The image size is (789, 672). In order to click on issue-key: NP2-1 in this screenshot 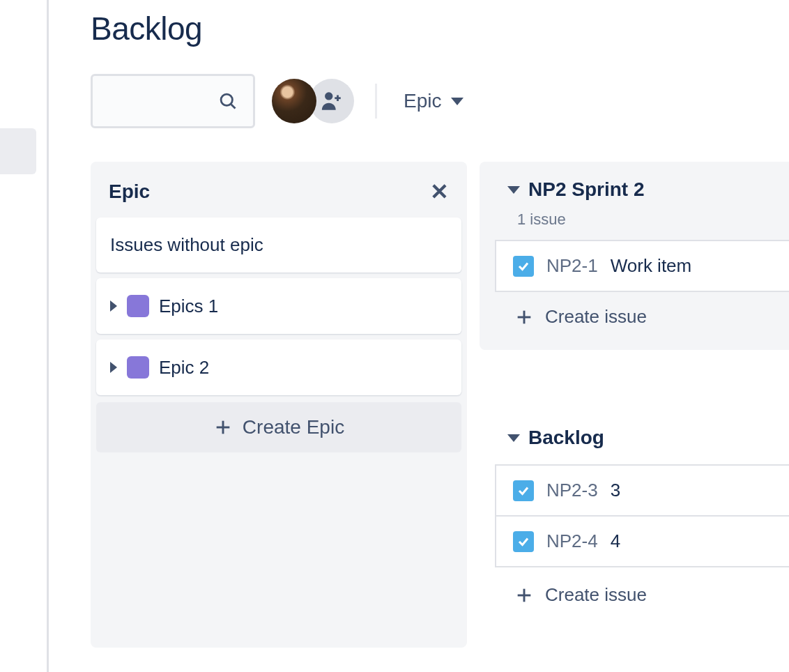, I will do `click(572, 266)`.